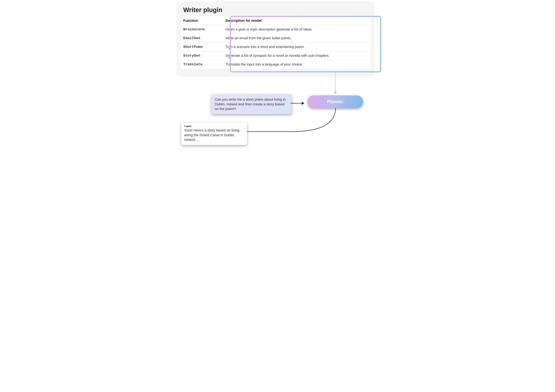 The image size is (555, 392). Describe the element at coordinates (335, 82) in the screenshot. I see `arrow-descriptions-to-planner-icon` at that location.